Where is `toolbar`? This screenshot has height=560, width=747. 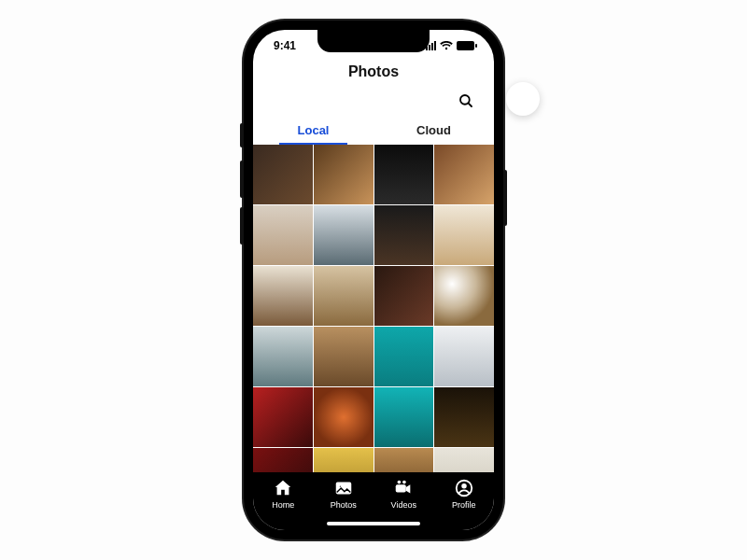 toolbar is located at coordinates (374, 102).